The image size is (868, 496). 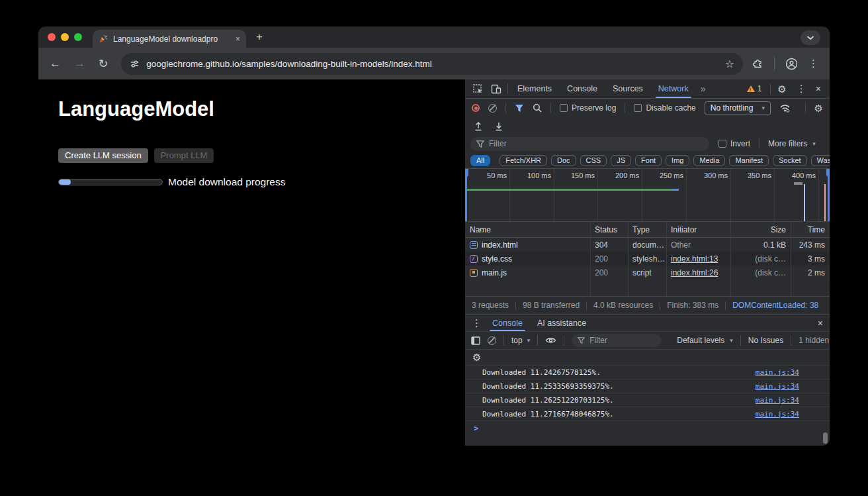 I want to click on console-message: Downloaded 11.25335693359375%. main.js:3…, so click(x=647, y=385).